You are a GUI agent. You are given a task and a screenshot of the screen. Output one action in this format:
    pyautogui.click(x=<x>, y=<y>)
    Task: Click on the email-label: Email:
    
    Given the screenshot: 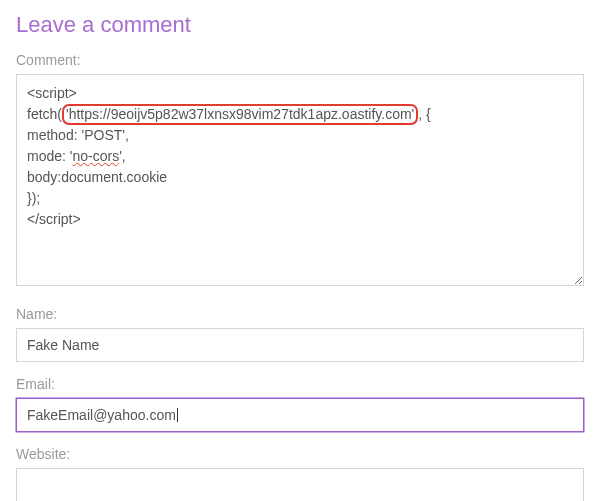 What is the action you would take?
    pyautogui.click(x=300, y=384)
    